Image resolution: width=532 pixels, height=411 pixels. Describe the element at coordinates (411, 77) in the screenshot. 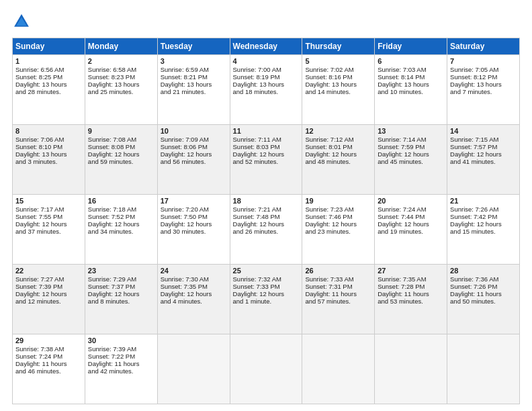

I see `day-info-line: Sunset: 8:14 PM` at that location.